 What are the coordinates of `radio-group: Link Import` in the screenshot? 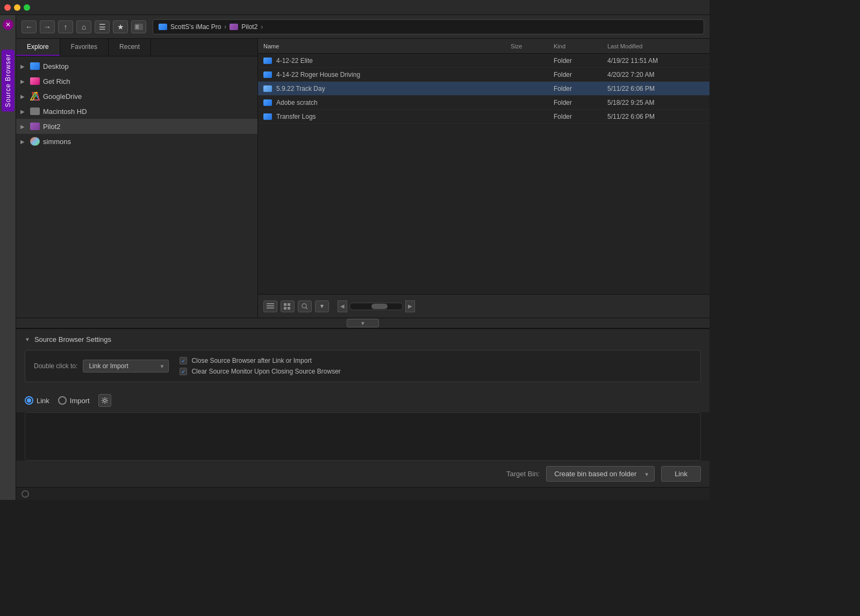 It's located at (57, 400).